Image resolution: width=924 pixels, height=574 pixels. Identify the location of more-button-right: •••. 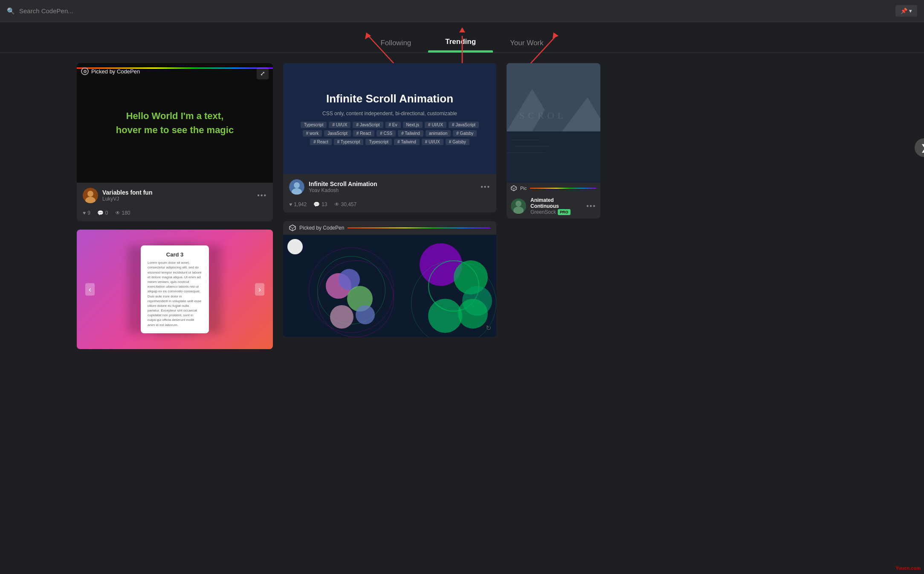
(591, 206).